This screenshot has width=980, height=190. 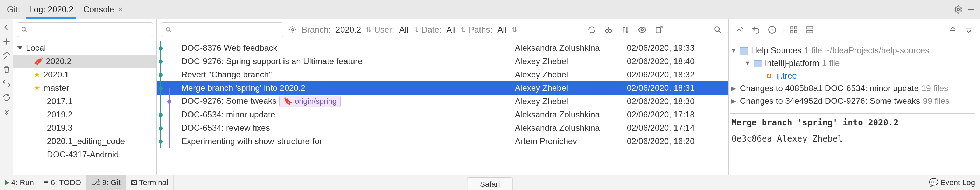 I want to click on nav-back-icon, so click(x=7, y=27).